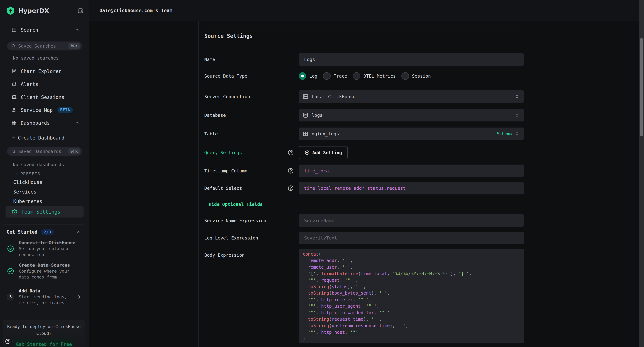  Describe the element at coordinates (226, 76) in the screenshot. I see `source-data-type-label: Source Data Type` at that location.